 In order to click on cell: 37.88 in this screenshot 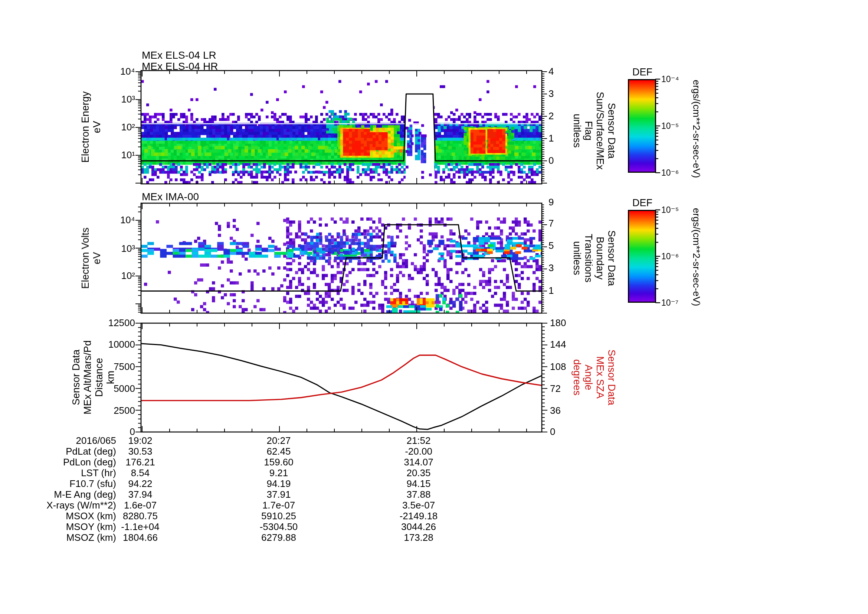, I will do `click(419, 495)`.